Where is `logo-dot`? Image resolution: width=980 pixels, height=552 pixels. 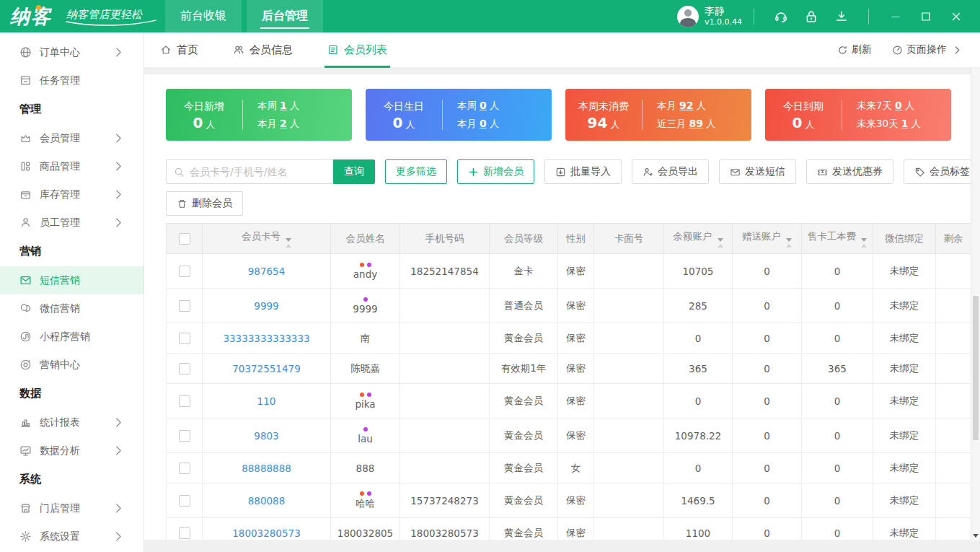 logo-dot is located at coordinates (39, 7).